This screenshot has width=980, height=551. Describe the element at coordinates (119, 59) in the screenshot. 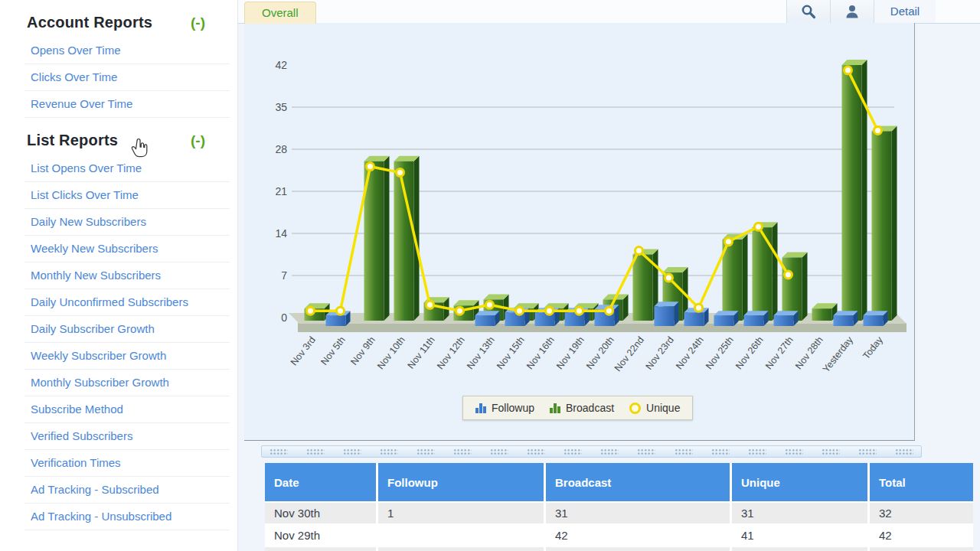

I see `sidebar-section-account-reports: Account Reports(-)Opens Over TimeClicks …` at that location.